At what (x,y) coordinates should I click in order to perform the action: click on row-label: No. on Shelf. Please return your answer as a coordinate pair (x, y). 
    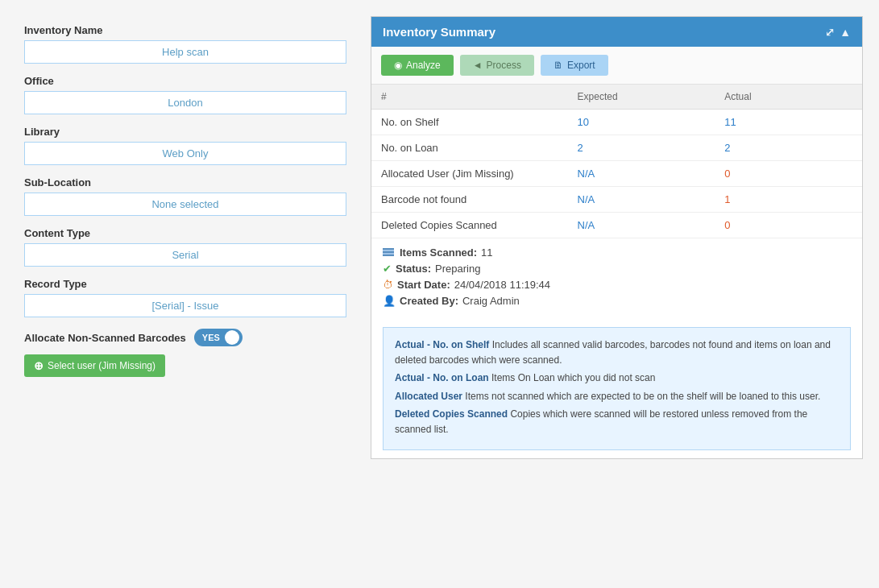
    Looking at the image, I should click on (470, 122).